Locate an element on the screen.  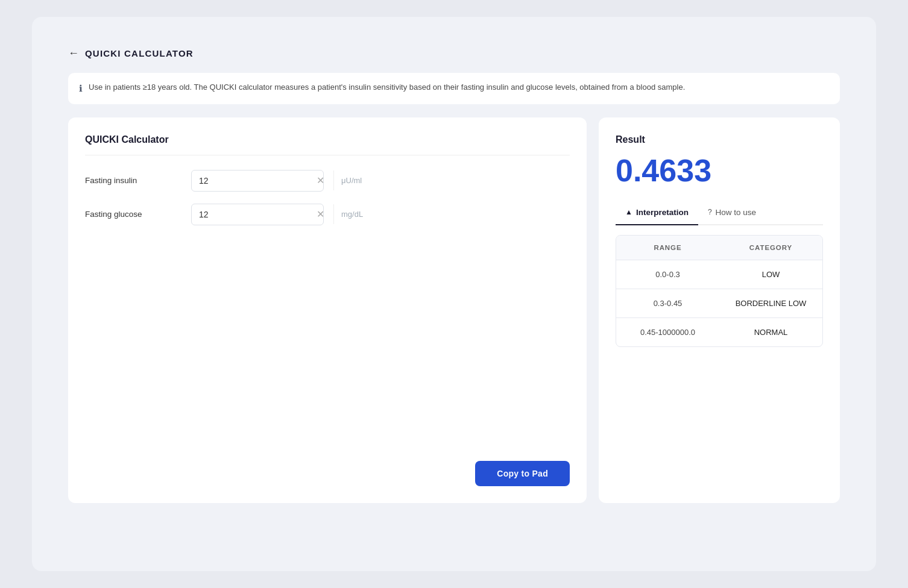
table-row: 0.3-0.45 BORDERLINE LOW is located at coordinates (719, 303).